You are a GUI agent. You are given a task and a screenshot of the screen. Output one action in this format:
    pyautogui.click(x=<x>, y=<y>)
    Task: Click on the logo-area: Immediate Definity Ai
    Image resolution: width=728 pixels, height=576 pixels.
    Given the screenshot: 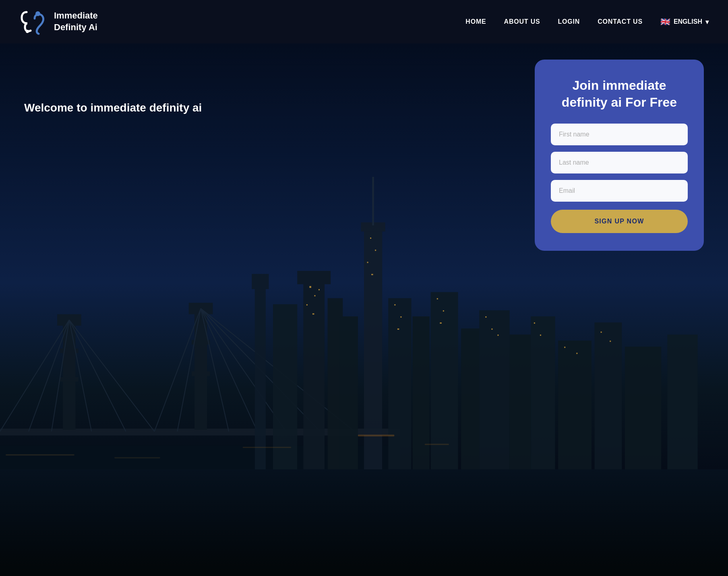 What is the action you would take?
    pyautogui.click(x=59, y=22)
    